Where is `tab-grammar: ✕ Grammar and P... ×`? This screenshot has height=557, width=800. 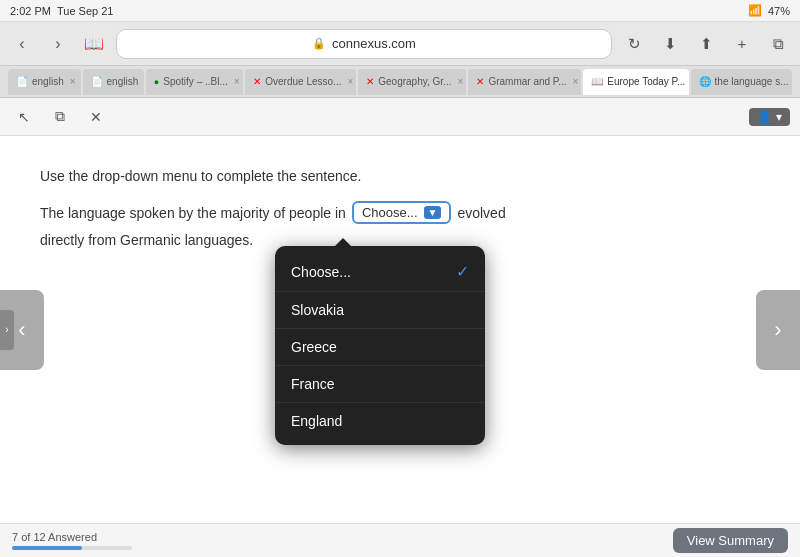
tab-grammar: ✕ Grammar and P... × is located at coordinates (524, 82).